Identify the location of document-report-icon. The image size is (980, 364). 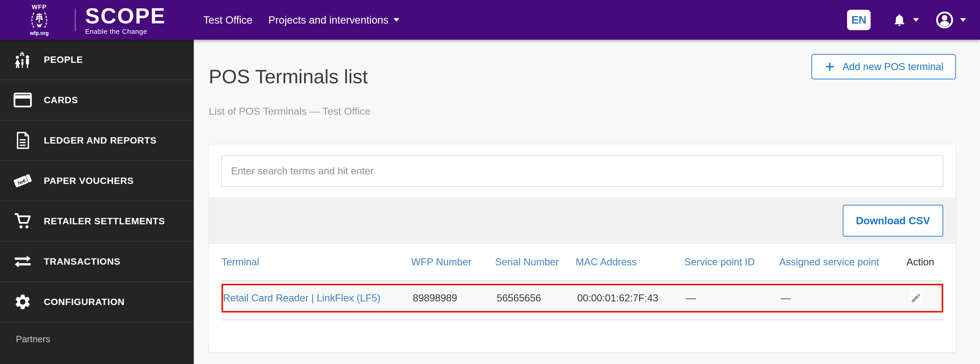
(23, 140).